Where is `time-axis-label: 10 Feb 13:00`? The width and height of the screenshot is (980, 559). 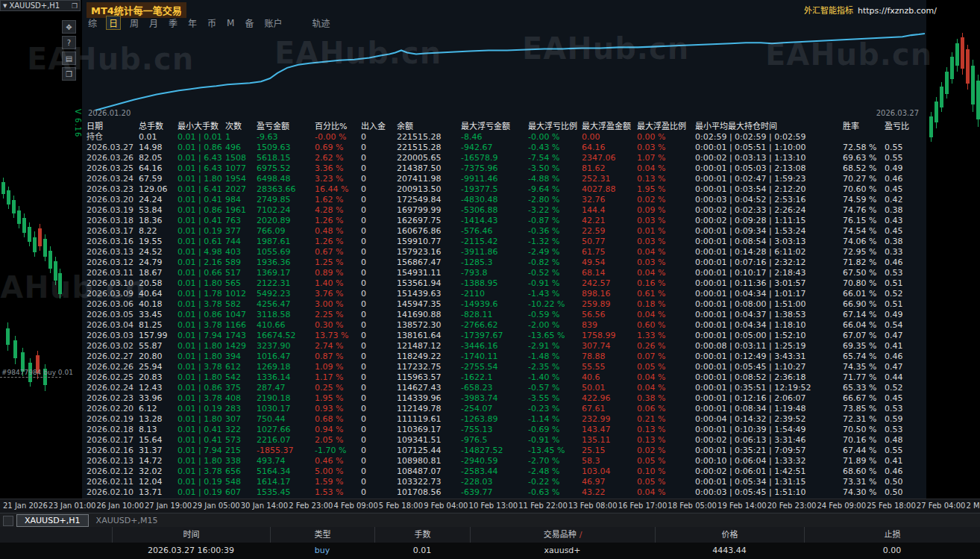
time-axis-label: 10 Feb 13:00 is located at coordinates (494, 506).